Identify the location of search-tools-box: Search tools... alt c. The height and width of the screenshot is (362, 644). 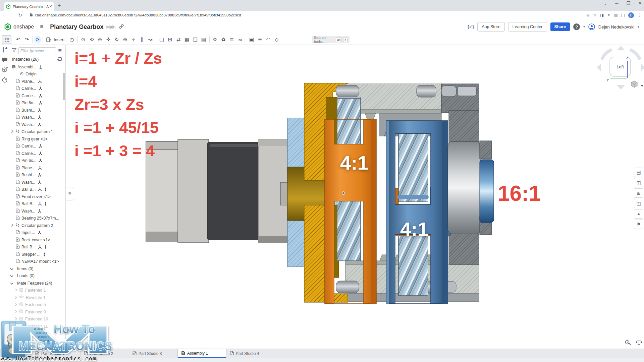
(331, 40).